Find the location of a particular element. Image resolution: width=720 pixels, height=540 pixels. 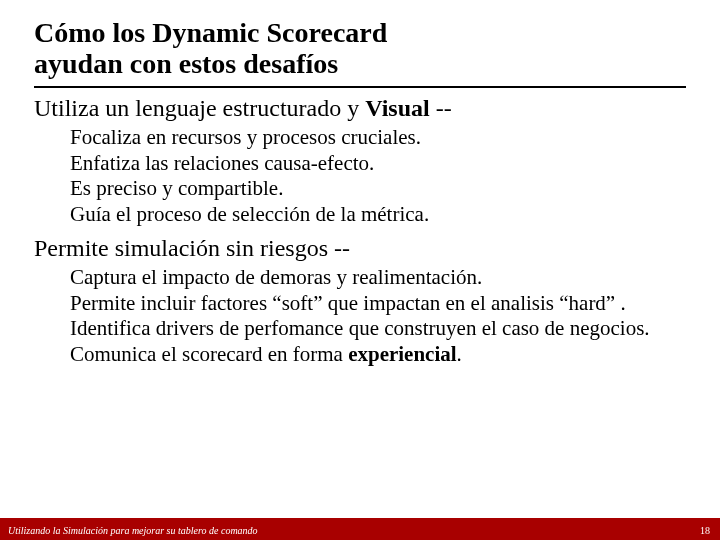

list-item: Enfatiza las relaciones causa-efecto. is located at coordinates (378, 164).